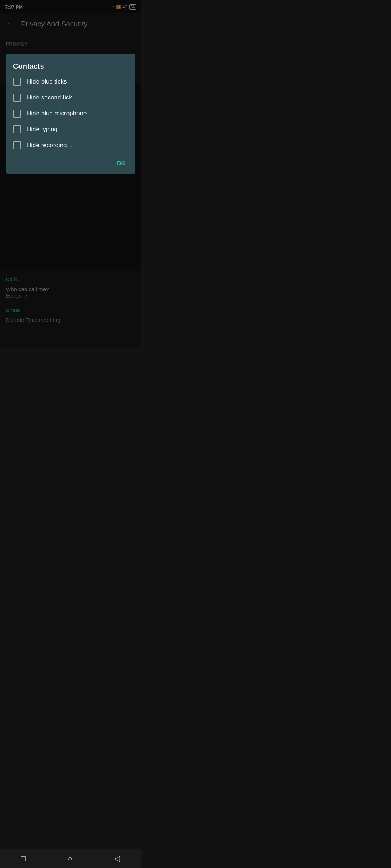  Describe the element at coordinates (56, 114) in the screenshot. I see `checkbox-label-2: Hide blue microphone` at that location.